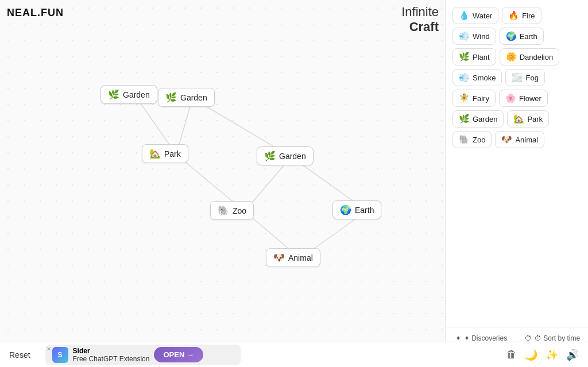 The height and width of the screenshot is (367, 588). What do you see at coordinates (279, 257) in the screenshot?
I see `node-emoji: 🐶` at bounding box center [279, 257].